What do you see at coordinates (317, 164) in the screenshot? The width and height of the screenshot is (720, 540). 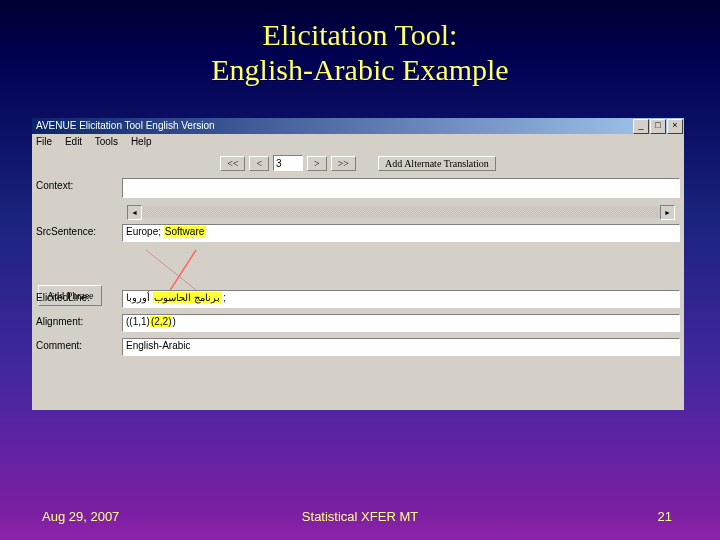 I see `next-button: >` at bounding box center [317, 164].